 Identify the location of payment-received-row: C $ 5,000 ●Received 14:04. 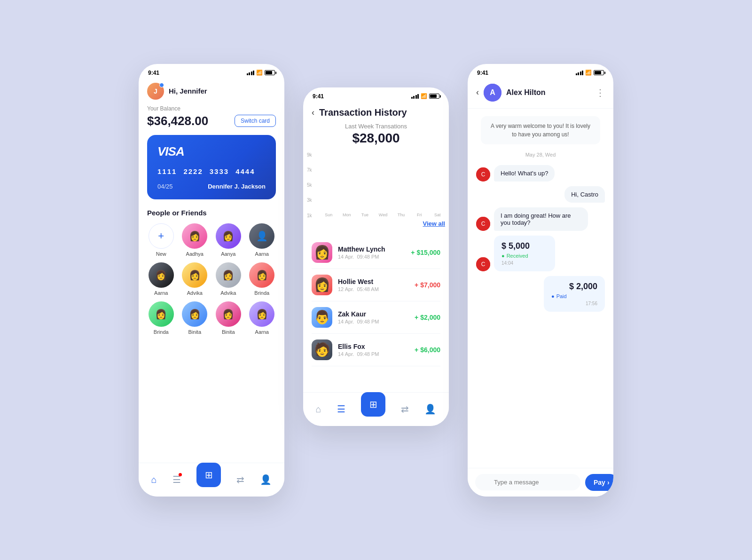
(540, 253).